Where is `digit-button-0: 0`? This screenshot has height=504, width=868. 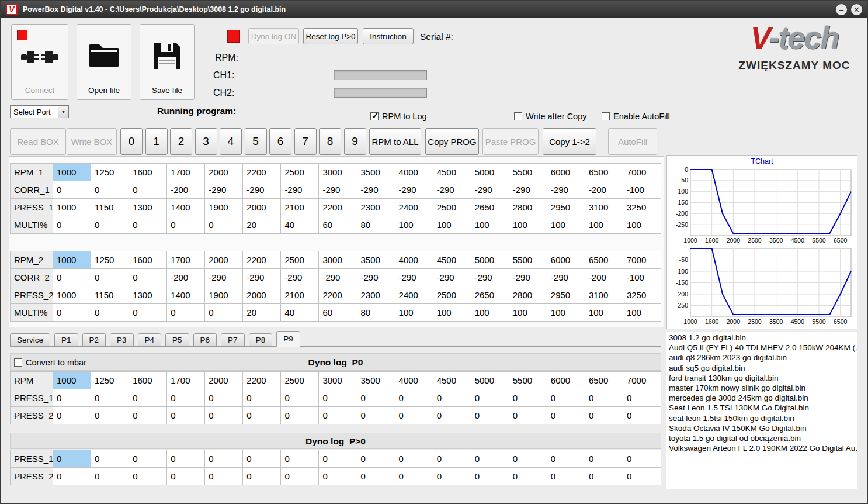
digit-button-0: 0 is located at coordinates (131, 141).